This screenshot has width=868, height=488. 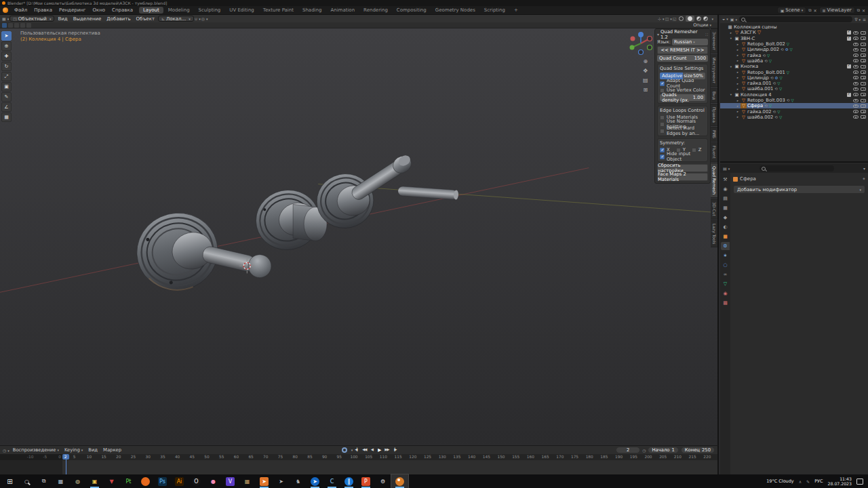 What do you see at coordinates (794, 44) in the screenshot?
I see `outliner-row: ▸ Retopo_Bolt.002` at bounding box center [794, 44].